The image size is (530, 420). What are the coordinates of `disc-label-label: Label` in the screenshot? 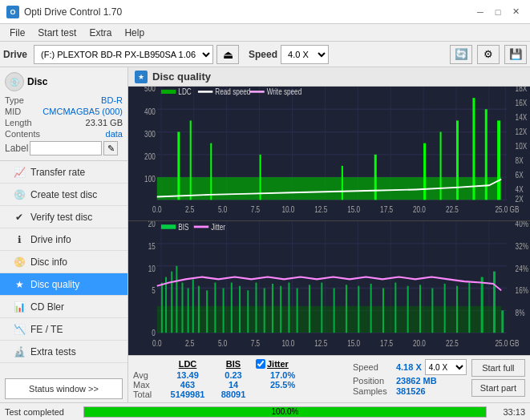 It's located at (16, 148).